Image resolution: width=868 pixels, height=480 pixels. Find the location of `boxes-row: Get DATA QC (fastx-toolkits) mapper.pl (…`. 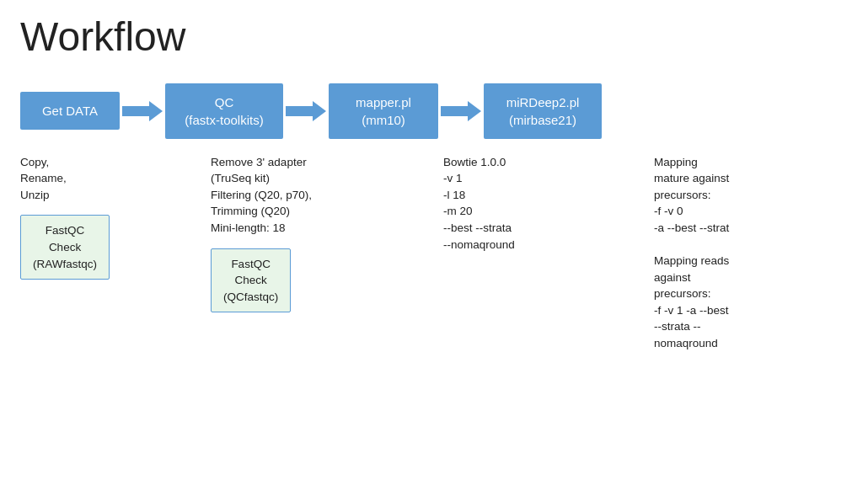

boxes-row: Get DATA QC (fastx-toolkits) mapper.pl (… is located at coordinates (434, 111).